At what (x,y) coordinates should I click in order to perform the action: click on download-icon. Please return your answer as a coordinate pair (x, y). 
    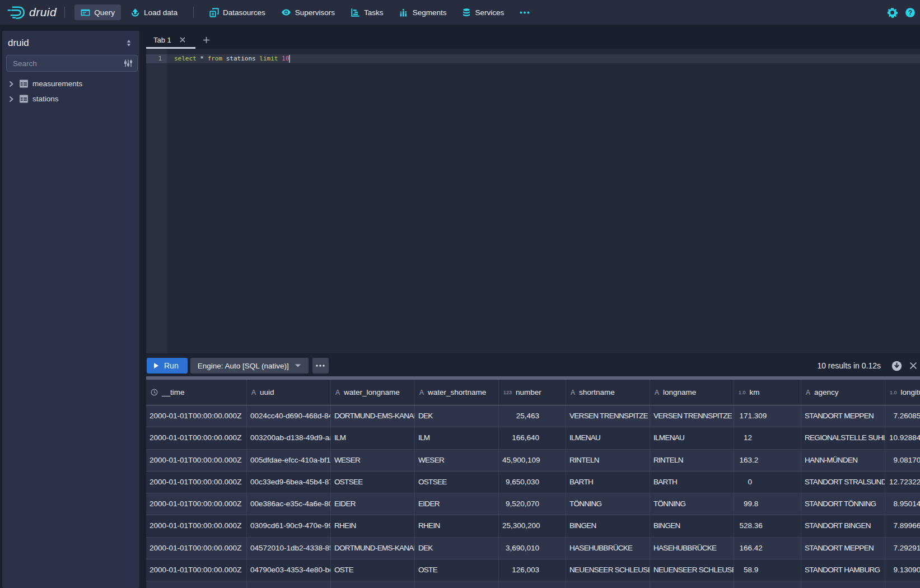
    Looking at the image, I should click on (897, 366).